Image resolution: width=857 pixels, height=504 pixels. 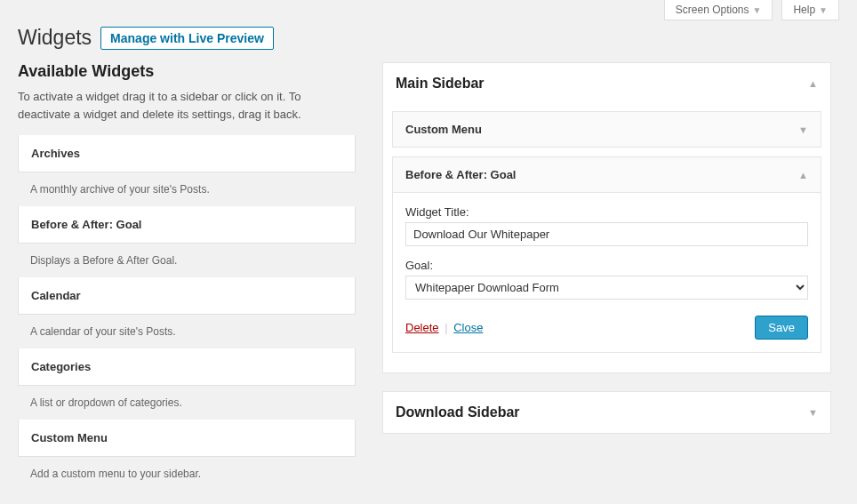 What do you see at coordinates (606, 288) in the screenshot?
I see `goal-select: Whitepaper Download Form` at bounding box center [606, 288].